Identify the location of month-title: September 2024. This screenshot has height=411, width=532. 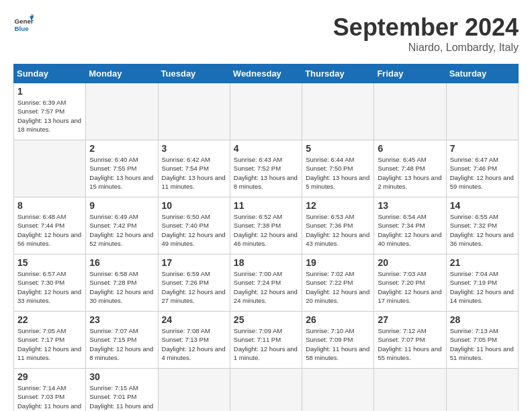
(426, 28).